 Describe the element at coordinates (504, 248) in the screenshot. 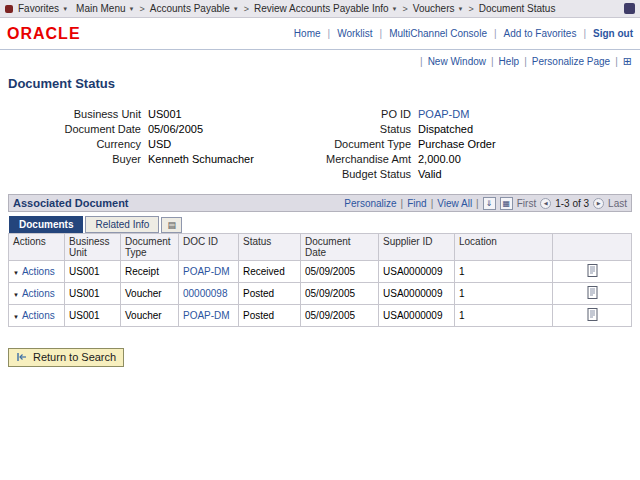

I see `col-location: Location` at that location.